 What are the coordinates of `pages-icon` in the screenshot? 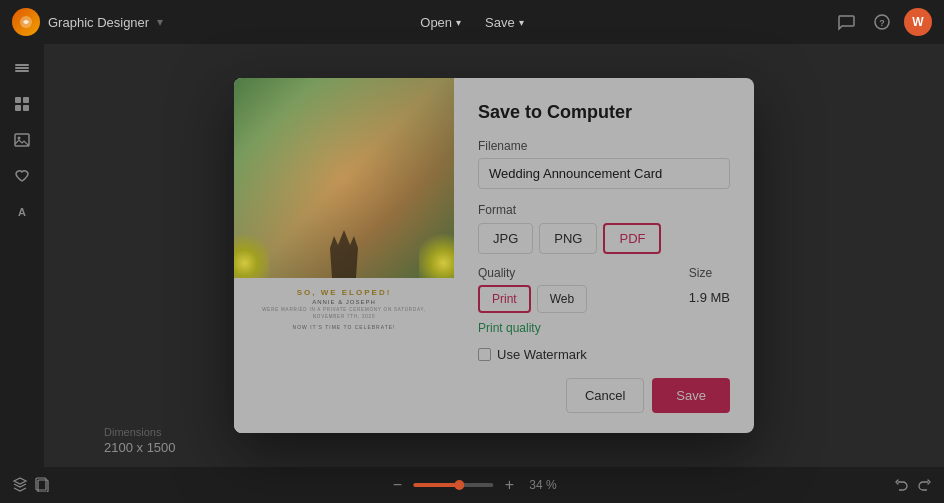 It's located at (42, 486).